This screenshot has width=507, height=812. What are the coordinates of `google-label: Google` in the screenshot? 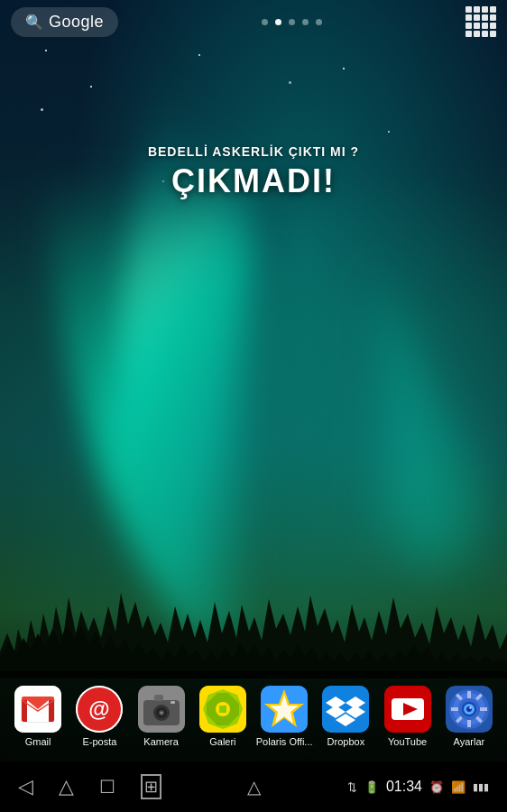 It's located at (76, 22).